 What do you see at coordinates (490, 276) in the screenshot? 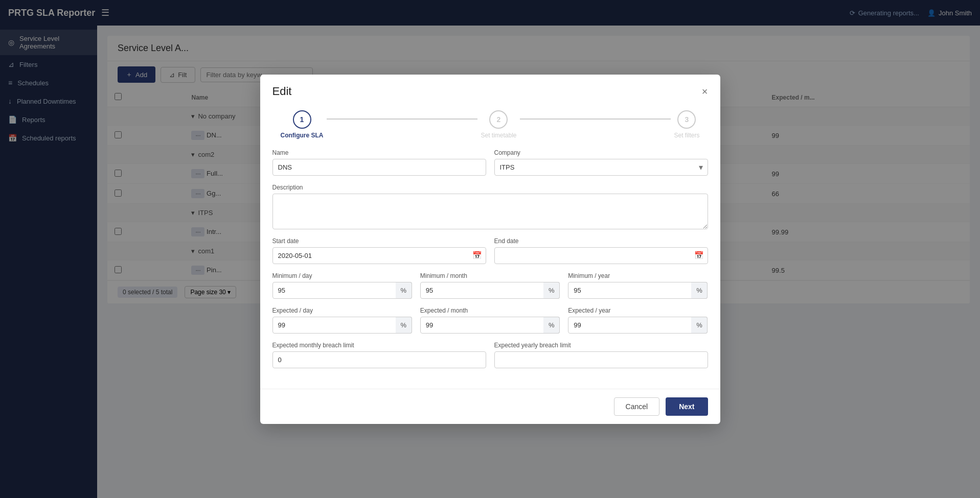
I see `min-month-label: Minimum / month` at bounding box center [490, 276].